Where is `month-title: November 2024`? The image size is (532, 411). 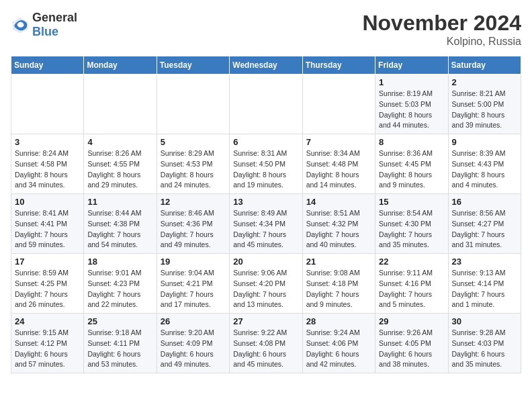
month-title: November 2024 is located at coordinates (442, 23).